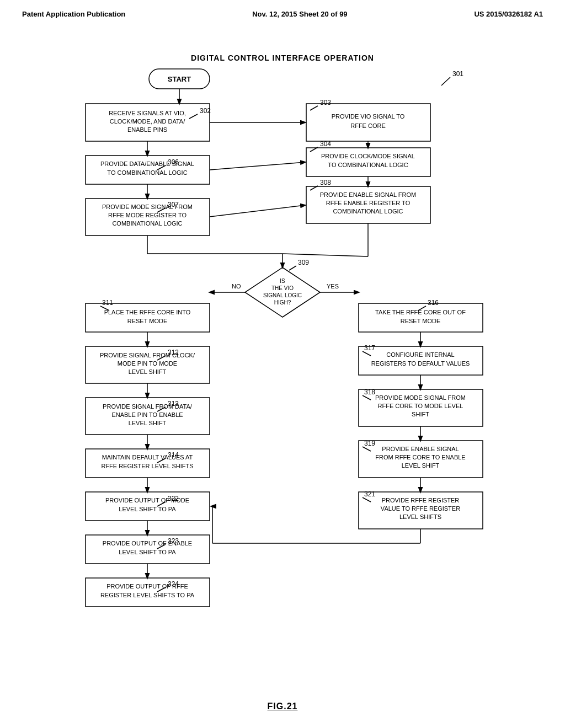 This screenshot has width=565, height=728. What do you see at coordinates (370, 348) in the screenshot?
I see `svg-text: 317` at bounding box center [370, 348].